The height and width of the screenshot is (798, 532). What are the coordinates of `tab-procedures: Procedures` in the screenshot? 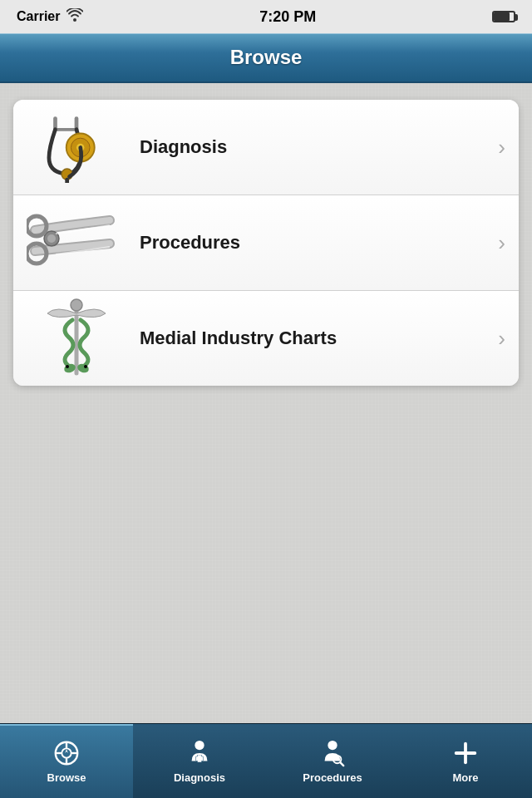 It's located at (332, 761).